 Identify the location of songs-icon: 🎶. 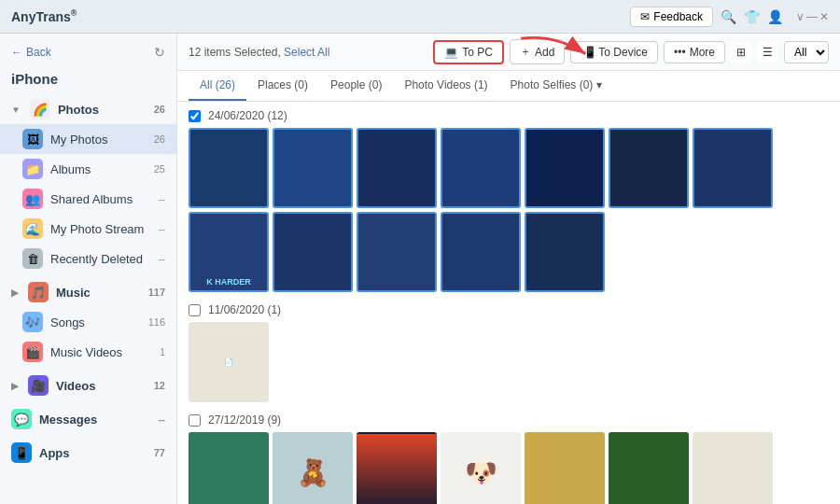
(33, 322).